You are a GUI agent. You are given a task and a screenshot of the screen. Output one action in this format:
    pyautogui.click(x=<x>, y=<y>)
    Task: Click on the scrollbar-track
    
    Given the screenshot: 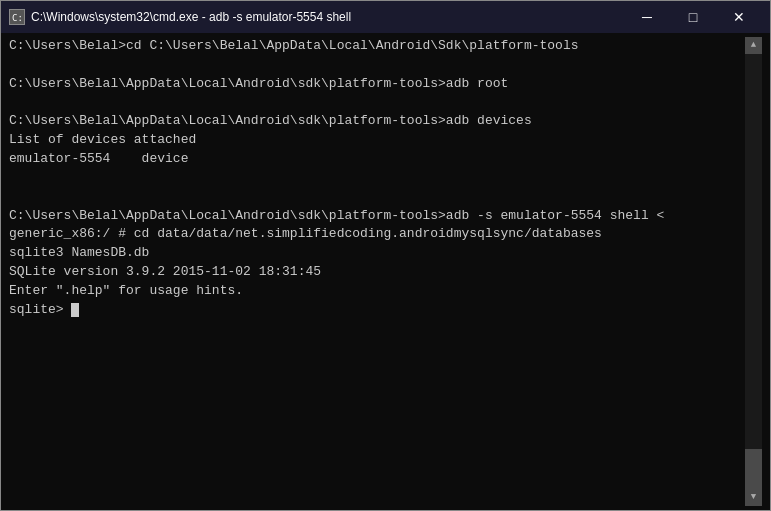 What is the action you would take?
    pyautogui.click(x=754, y=272)
    